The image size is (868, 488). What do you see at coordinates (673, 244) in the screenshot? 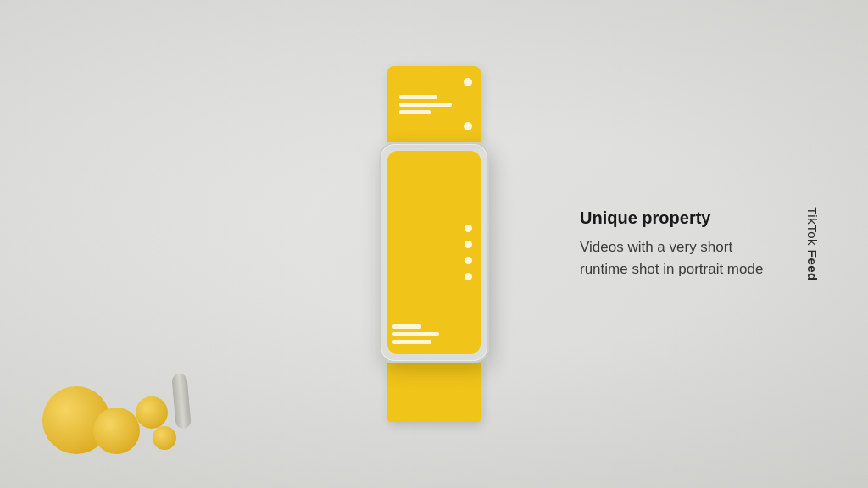
I see `text-content-area: Unique property Videos with a very short…` at bounding box center [673, 244].